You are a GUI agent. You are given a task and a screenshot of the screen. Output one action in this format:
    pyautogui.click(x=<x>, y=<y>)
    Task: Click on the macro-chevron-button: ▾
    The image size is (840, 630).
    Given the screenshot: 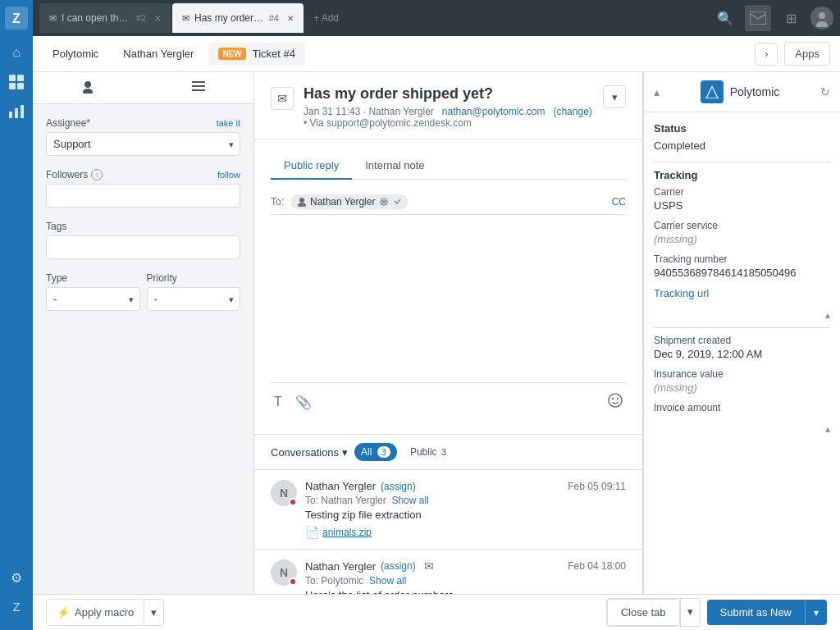 What is the action you would take?
    pyautogui.click(x=153, y=612)
    